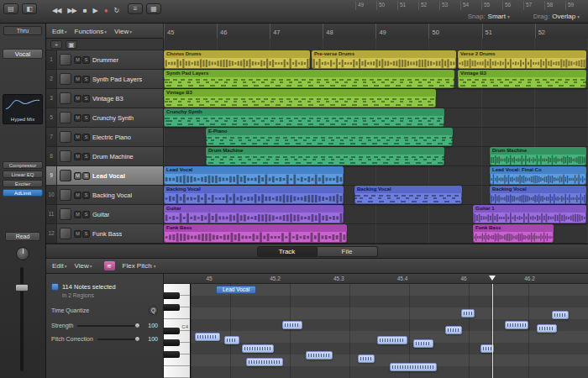 This screenshot has height=378, width=588. What do you see at coordinates (329, 137) in the screenshot?
I see `region-e-piano: E-Piano` at bounding box center [329, 137].